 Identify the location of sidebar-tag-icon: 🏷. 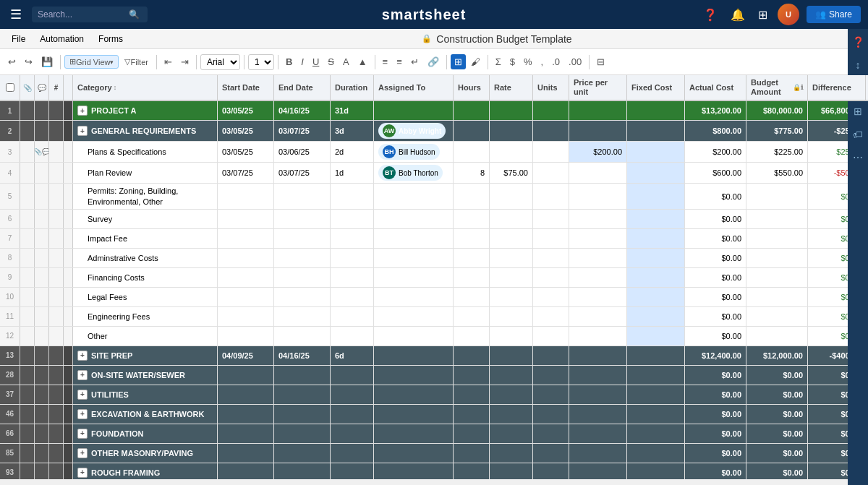
(858, 134).